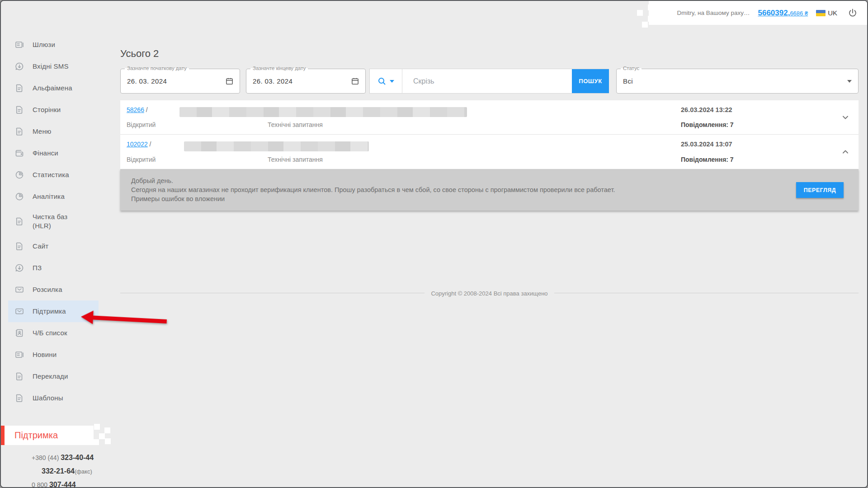 Image resolution: width=868 pixels, height=488 pixels. What do you see at coordinates (489, 293) in the screenshot?
I see `footer: Copyright © 2008-2024 Всі права захищено` at bounding box center [489, 293].